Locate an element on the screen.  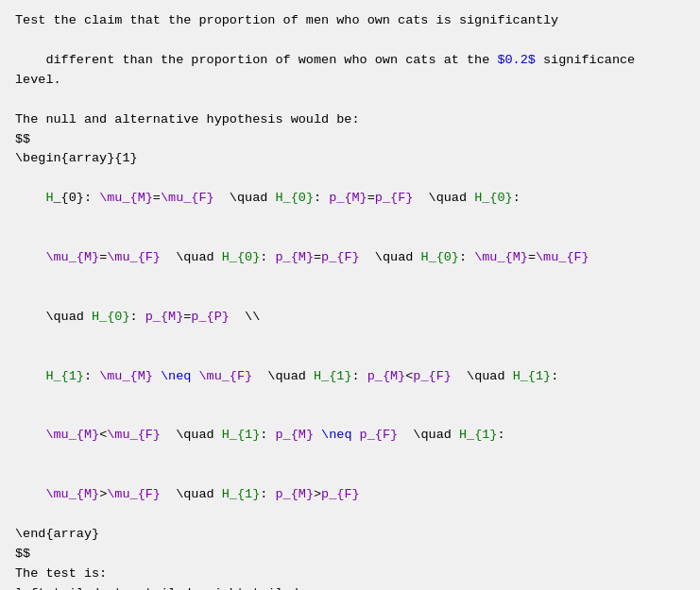
dollar-open: $$ is located at coordinates (350, 140).